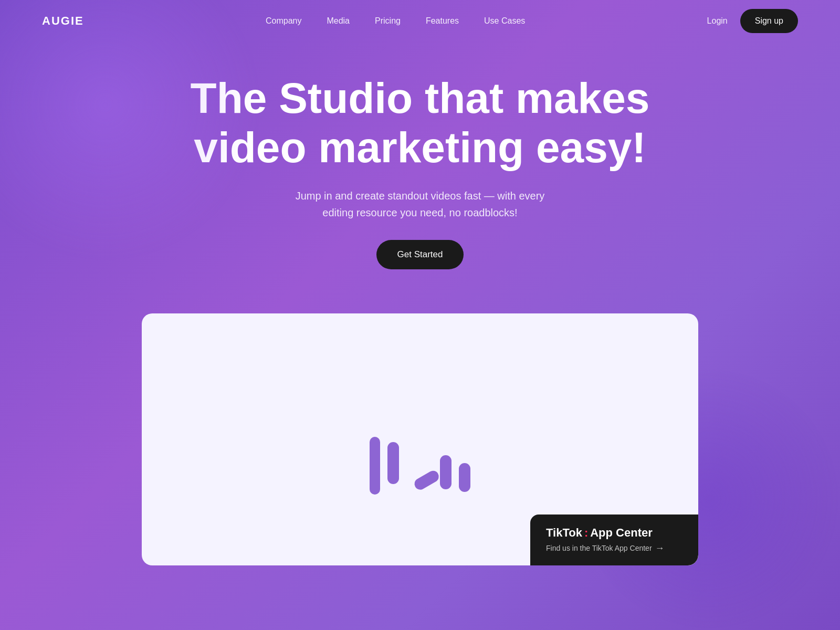 This screenshot has height=630, width=840. What do you see at coordinates (753, 21) in the screenshot?
I see `nav-auth: Login Sign up` at bounding box center [753, 21].